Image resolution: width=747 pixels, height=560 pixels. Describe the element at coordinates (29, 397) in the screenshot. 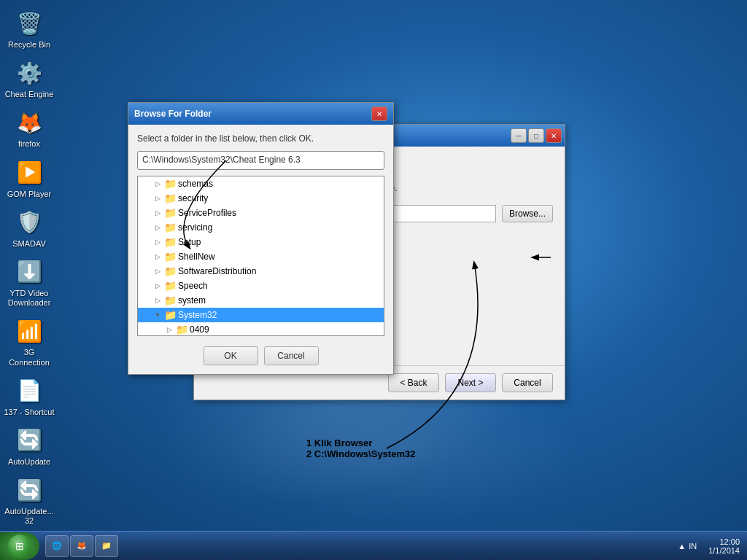

I see `icon-137-shortcut: 📄 137 - Shortcut` at that location.